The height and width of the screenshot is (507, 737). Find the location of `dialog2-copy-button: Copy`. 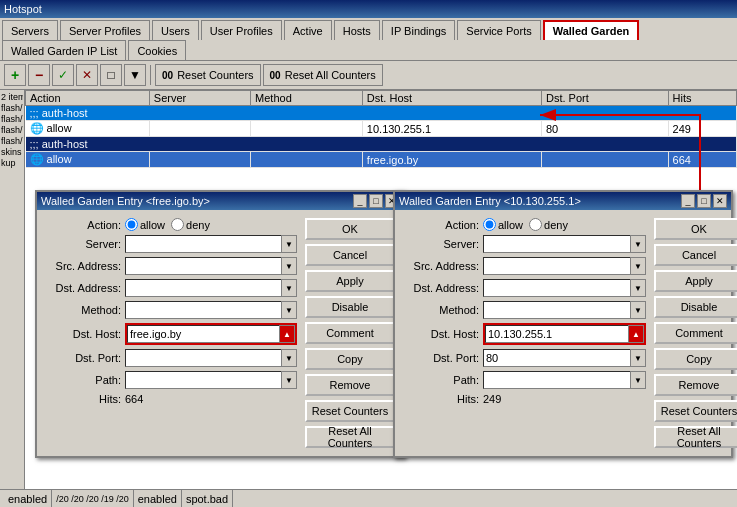

dialog2-copy-button: Copy is located at coordinates (696, 359).